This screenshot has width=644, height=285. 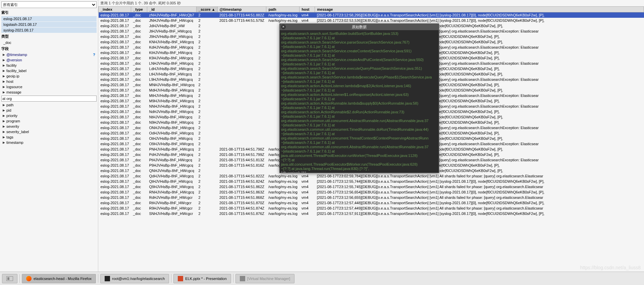 I want to click on show-desktop-button, so click(x=10, y=279).